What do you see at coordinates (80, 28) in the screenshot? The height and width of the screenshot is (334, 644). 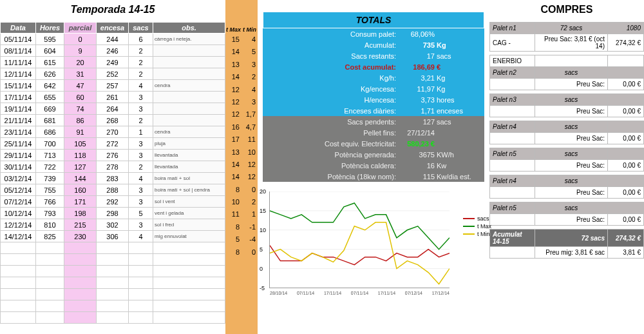 I see `hd-parcial: parcial` at bounding box center [80, 28].